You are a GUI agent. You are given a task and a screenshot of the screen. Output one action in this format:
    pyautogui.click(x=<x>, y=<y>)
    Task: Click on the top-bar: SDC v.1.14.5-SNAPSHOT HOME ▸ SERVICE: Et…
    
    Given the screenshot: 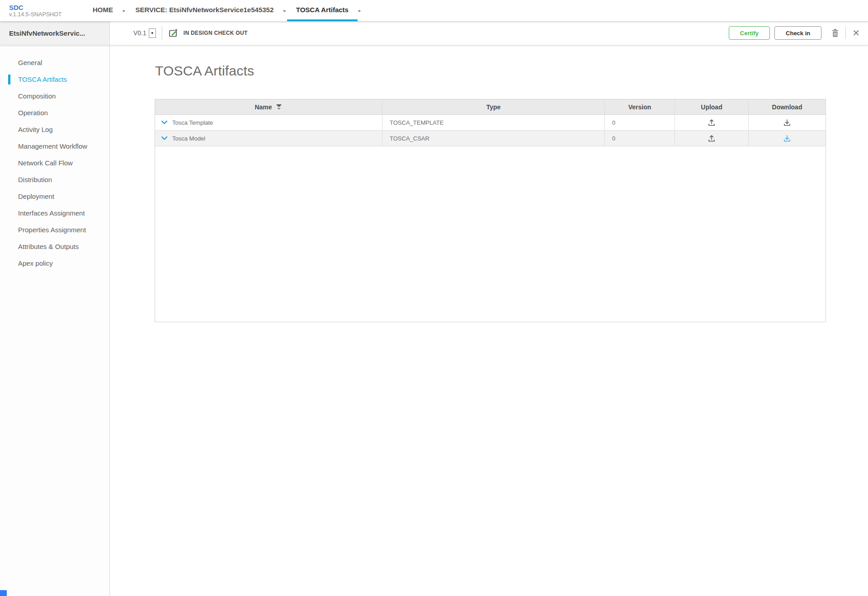 What is the action you would take?
    pyautogui.click(x=434, y=11)
    